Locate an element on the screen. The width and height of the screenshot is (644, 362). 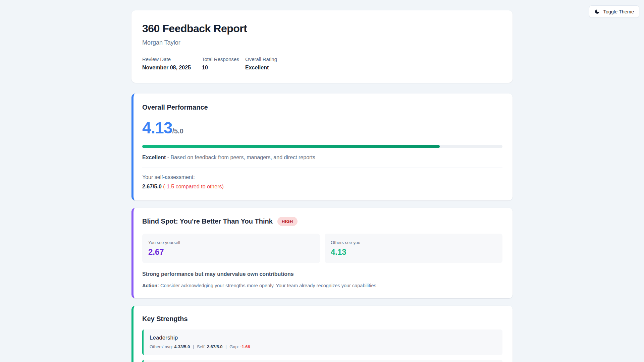
rating-description-text: - Based on feedback from peers, managers… is located at coordinates (241, 158).